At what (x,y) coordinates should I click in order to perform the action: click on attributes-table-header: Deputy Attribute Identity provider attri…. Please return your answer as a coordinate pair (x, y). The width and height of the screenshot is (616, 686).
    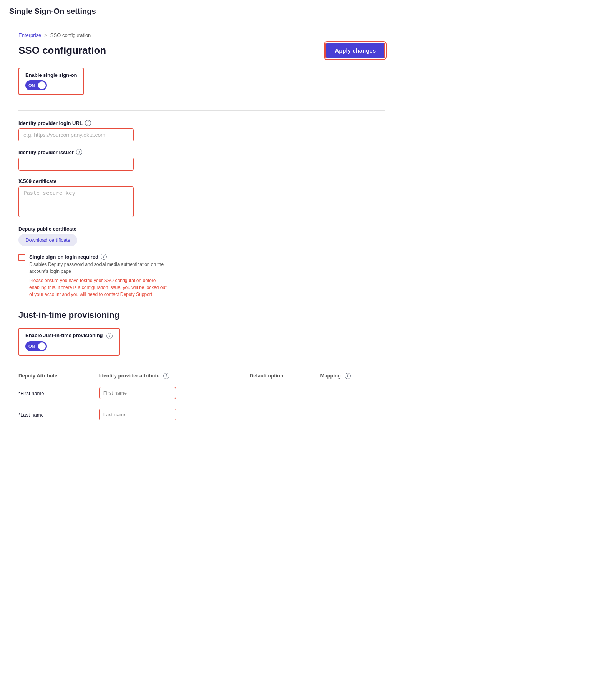
    Looking at the image, I should click on (202, 376).